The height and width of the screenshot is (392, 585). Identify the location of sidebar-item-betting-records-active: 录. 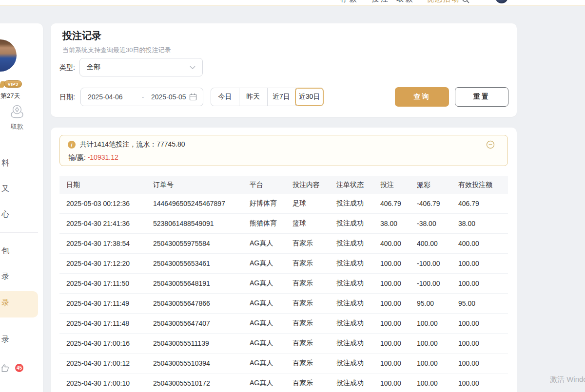
(5, 303).